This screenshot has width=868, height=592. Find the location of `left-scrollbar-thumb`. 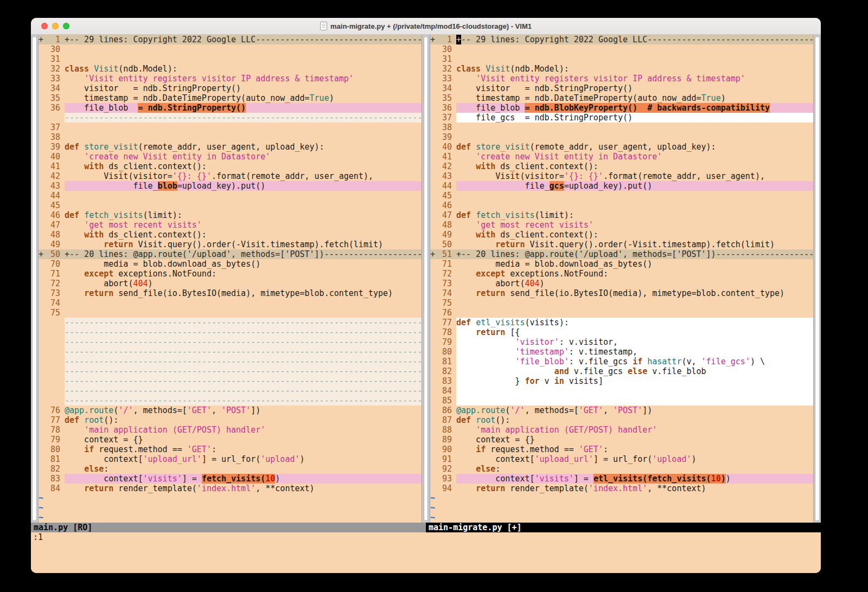

left-scrollbar-thumb is located at coordinates (35, 279).